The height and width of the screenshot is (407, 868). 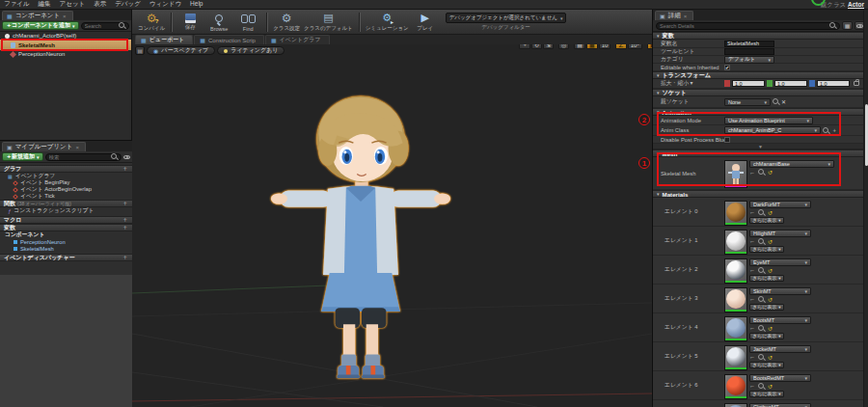 I want to click on disable-postprocess-checkbox, so click(x=727, y=140).